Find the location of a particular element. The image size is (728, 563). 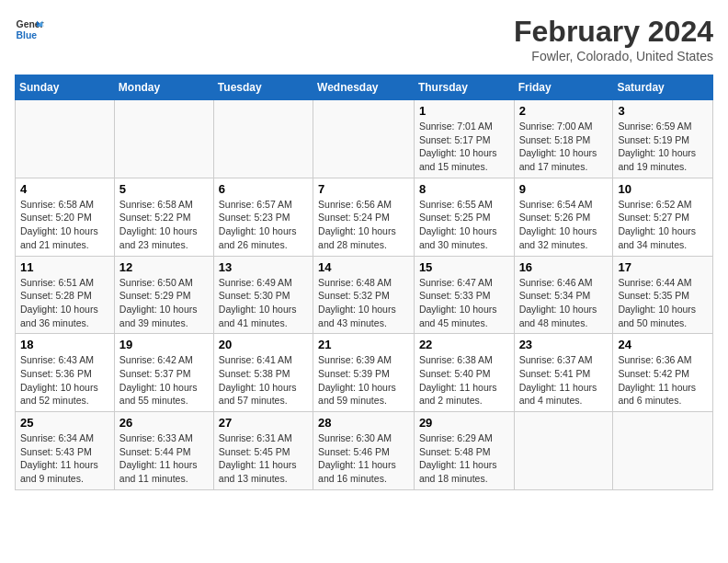

day-number: 25 is located at coordinates (64, 423).